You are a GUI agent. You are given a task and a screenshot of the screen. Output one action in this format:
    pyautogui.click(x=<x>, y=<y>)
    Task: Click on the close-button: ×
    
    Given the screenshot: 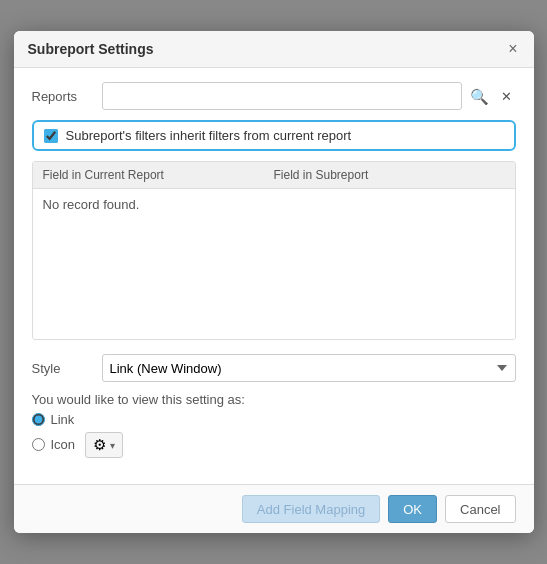 What is the action you would take?
    pyautogui.click(x=512, y=49)
    